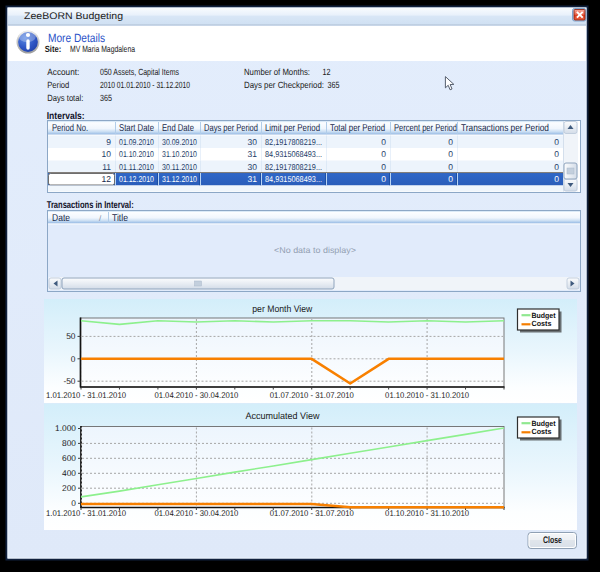  I want to click on svg-text: Intervals:, so click(66, 116).